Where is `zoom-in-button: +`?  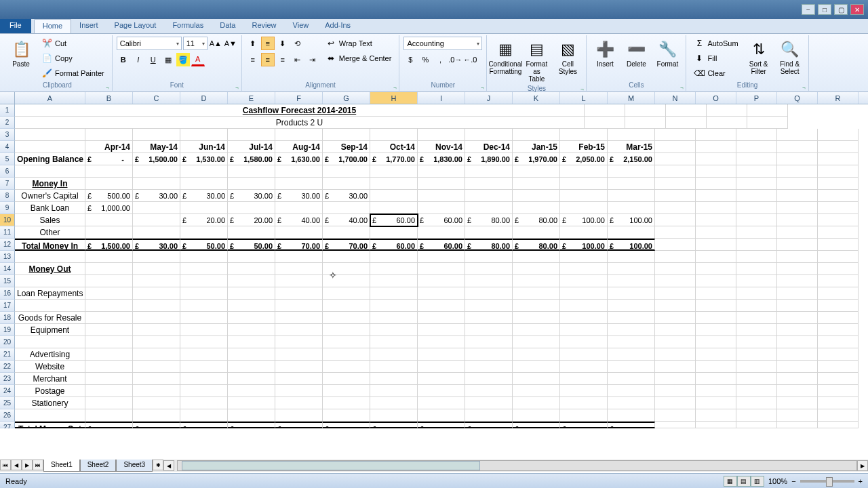 zoom-in-button: + is located at coordinates (861, 481).